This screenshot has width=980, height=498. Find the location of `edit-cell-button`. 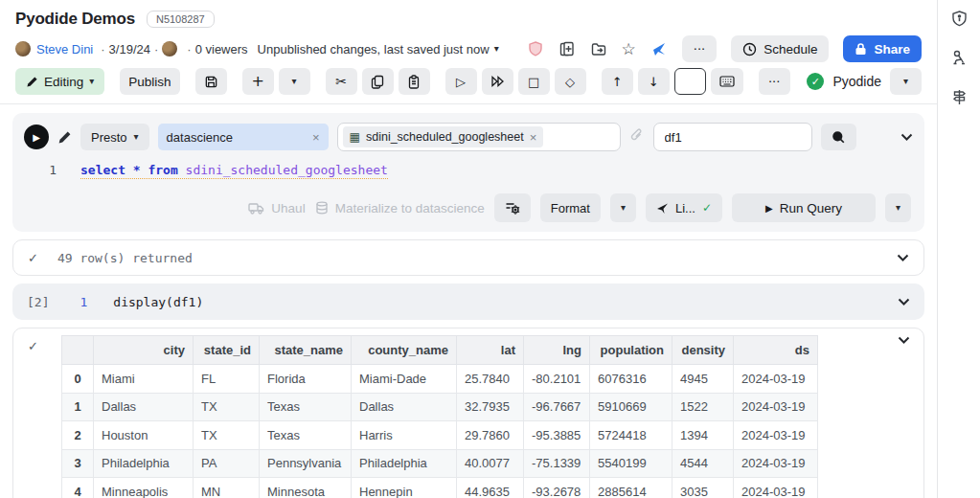

edit-cell-button is located at coordinates (65, 138).